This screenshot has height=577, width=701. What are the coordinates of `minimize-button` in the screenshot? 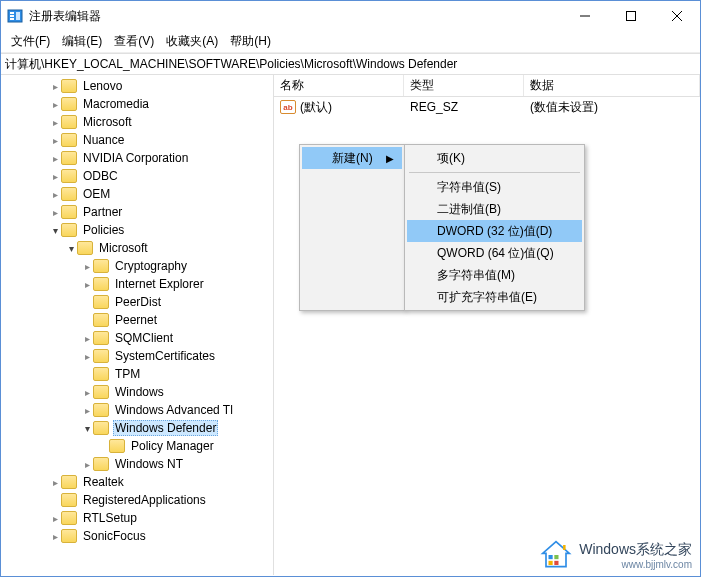 It's located at (585, 16).